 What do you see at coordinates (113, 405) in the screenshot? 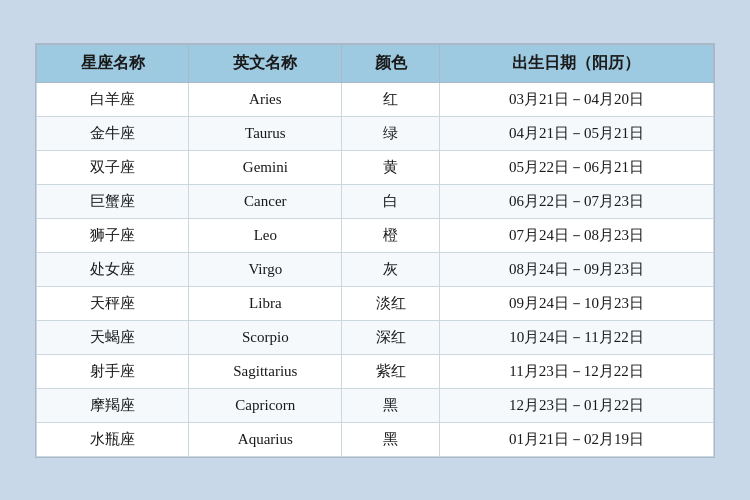
I see `table-cell-r9-c0: 摩羯座` at bounding box center [113, 405].